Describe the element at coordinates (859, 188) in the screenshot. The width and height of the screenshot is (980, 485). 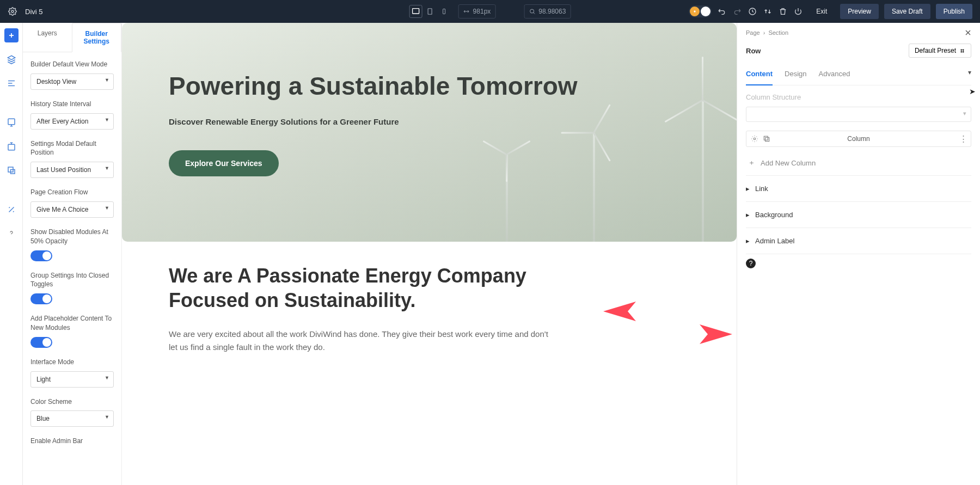
I see `accordion-link: ▸ Link` at that location.